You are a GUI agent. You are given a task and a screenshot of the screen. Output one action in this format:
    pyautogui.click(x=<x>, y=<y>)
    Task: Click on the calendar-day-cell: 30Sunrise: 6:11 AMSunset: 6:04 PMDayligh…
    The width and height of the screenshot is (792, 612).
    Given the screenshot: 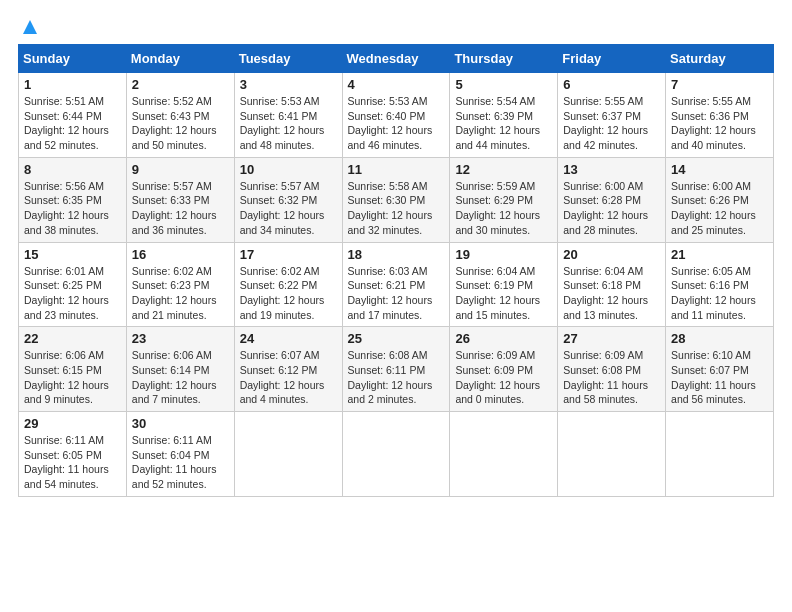 What is the action you would take?
    pyautogui.click(x=180, y=454)
    